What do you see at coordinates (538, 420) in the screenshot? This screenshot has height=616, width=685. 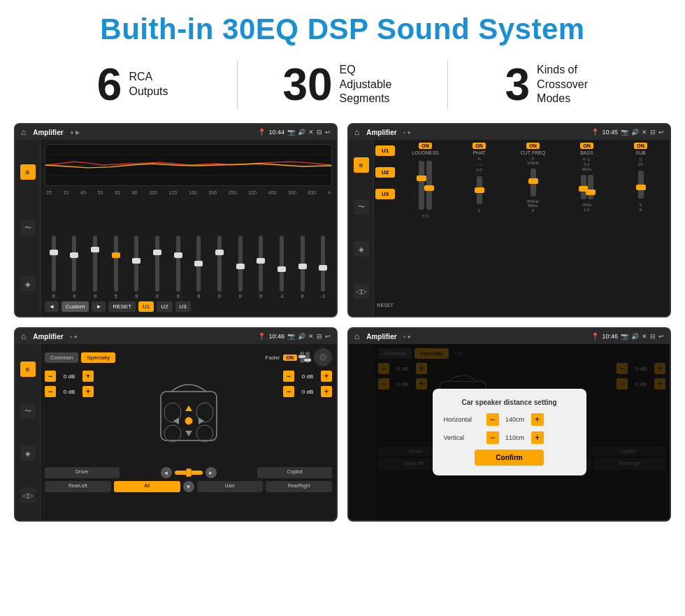 I see `dialog-horizontal-plus: +` at bounding box center [538, 420].